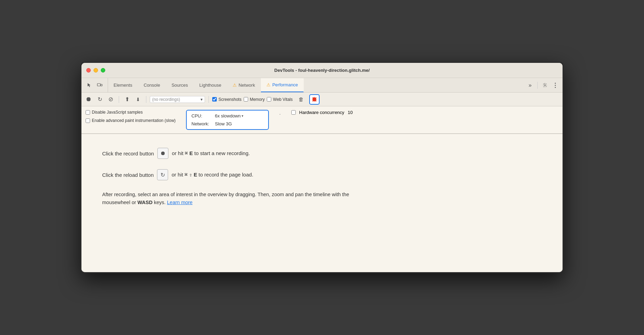 The image size is (644, 335). Describe the element at coordinates (176, 99) in the screenshot. I see `recording-placeholder: (no recordings)` at that location.